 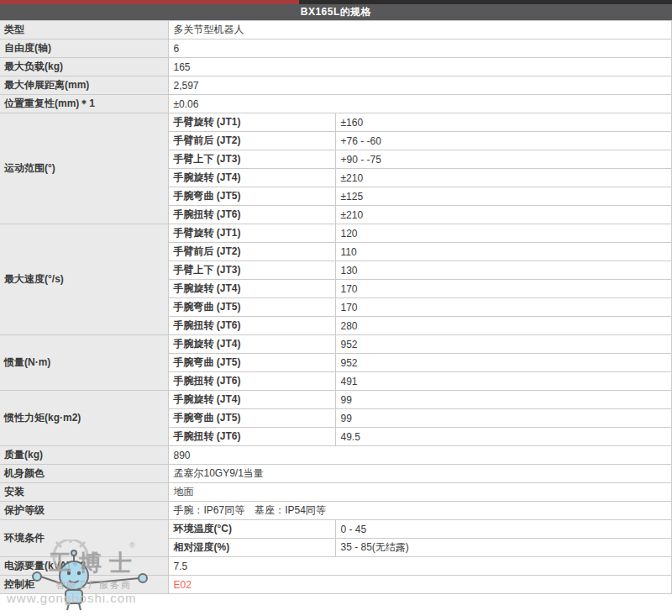 What do you see at coordinates (504, 529) in the screenshot?
I see `cell-value: 0 - 45` at bounding box center [504, 529].